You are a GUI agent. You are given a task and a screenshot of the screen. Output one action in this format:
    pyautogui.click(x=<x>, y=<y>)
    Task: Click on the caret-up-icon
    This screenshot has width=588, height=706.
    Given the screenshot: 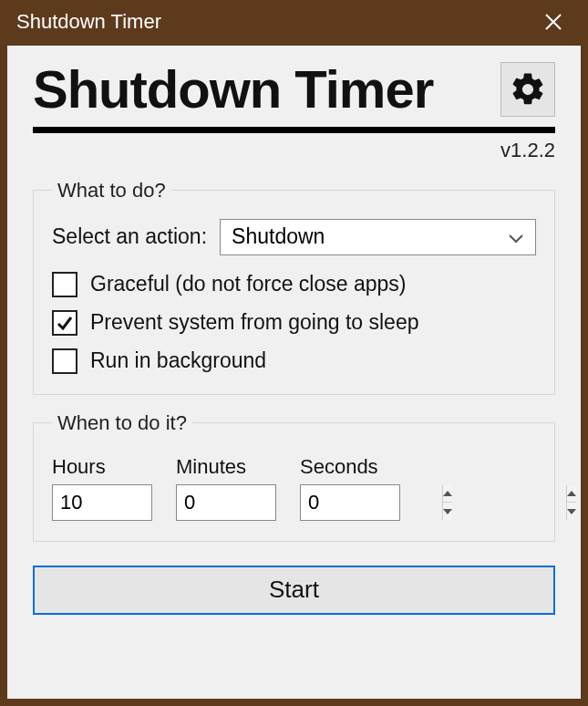 What is the action you would take?
    pyautogui.click(x=572, y=493)
    